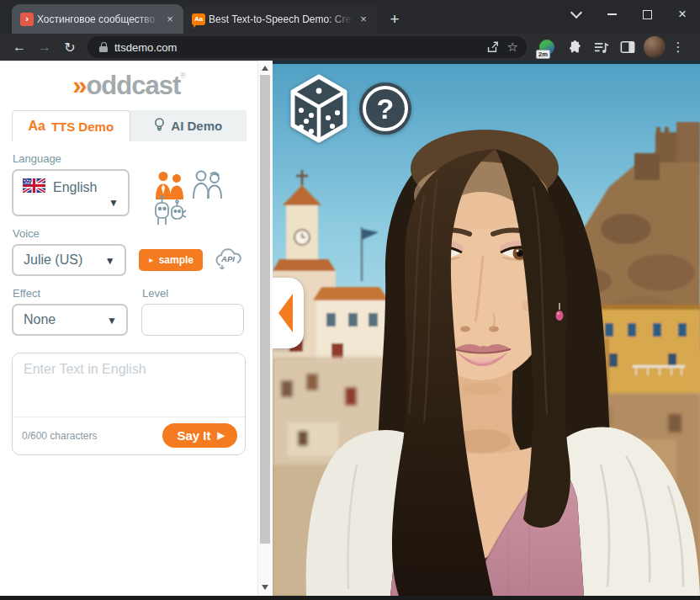 The height and width of the screenshot is (600, 700). Describe the element at coordinates (280, 19) in the screenshot. I see `tab-tts-demo: Aa Best Text-to-Speech Demo: Creat ×` at that location.